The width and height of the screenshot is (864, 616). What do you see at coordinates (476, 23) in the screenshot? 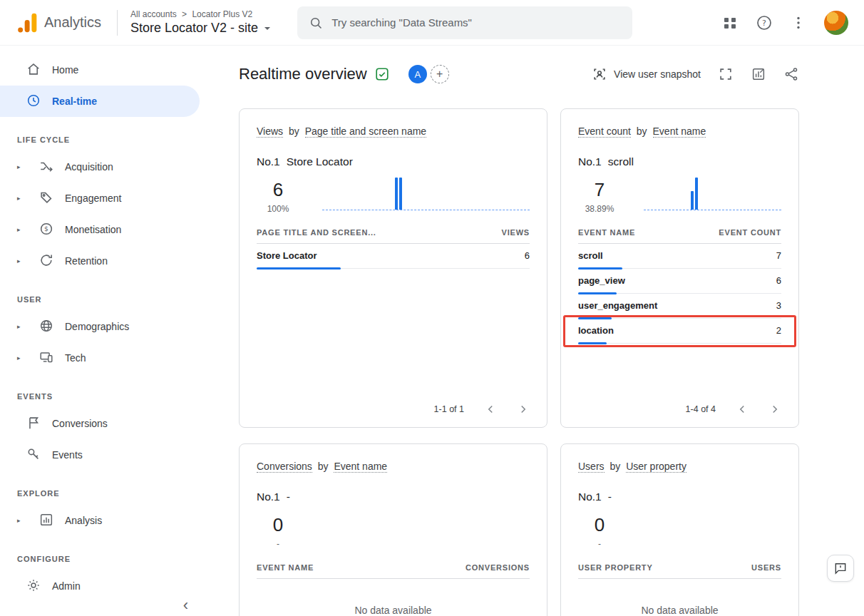
I see `search-input` at bounding box center [476, 23].